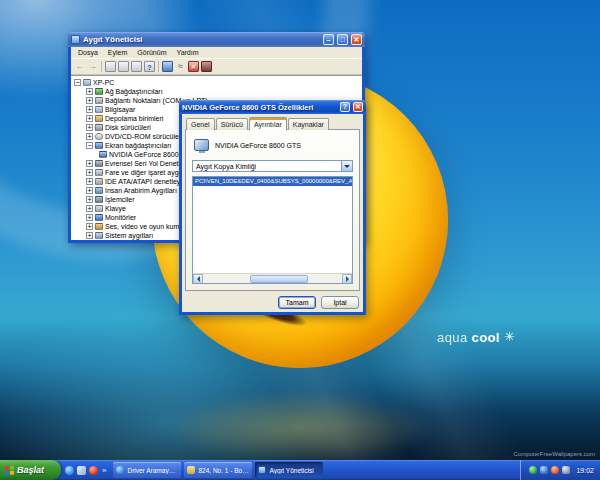 Image resolution: width=600 pixels, height=480 pixels. What do you see at coordinates (30, 470) in the screenshot?
I see `start-button: Başlat` at bounding box center [30, 470].